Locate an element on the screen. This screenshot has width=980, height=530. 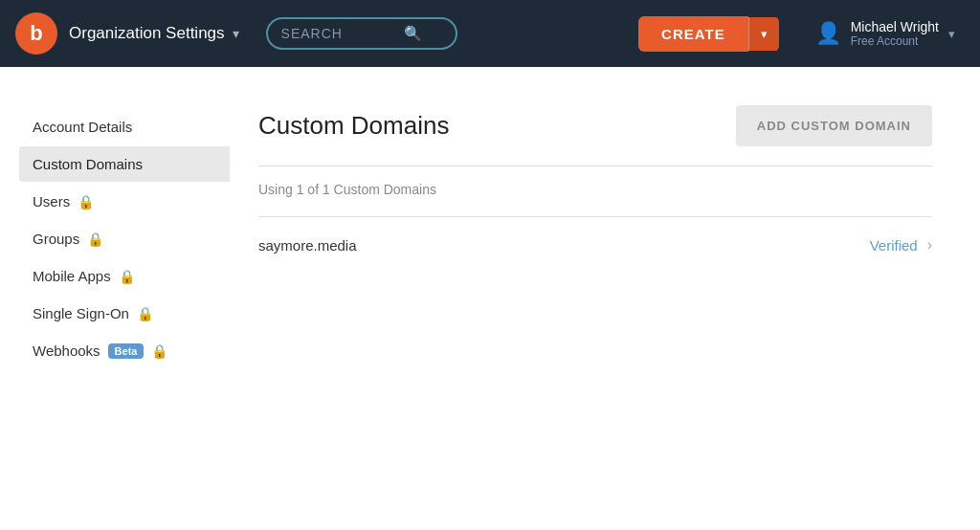
sidebar-item-mobile-apps: Mobile Apps 🔒 is located at coordinates (124, 276).